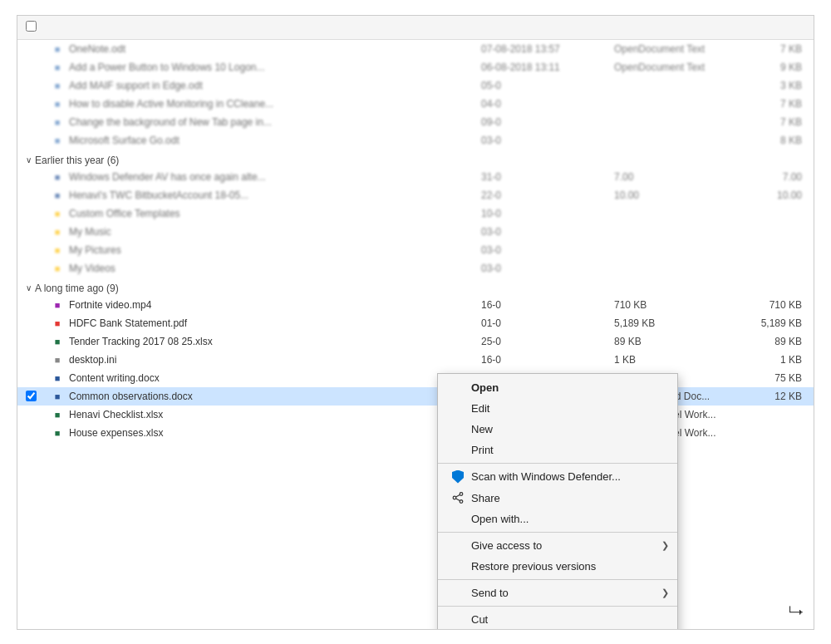 The height and width of the screenshot is (644, 831). What do you see at coordinates (266, 177) in the screenshot?
I see `file-name: ■ Windows Defender AV has once again alt…` at bounding box center [266, 177].